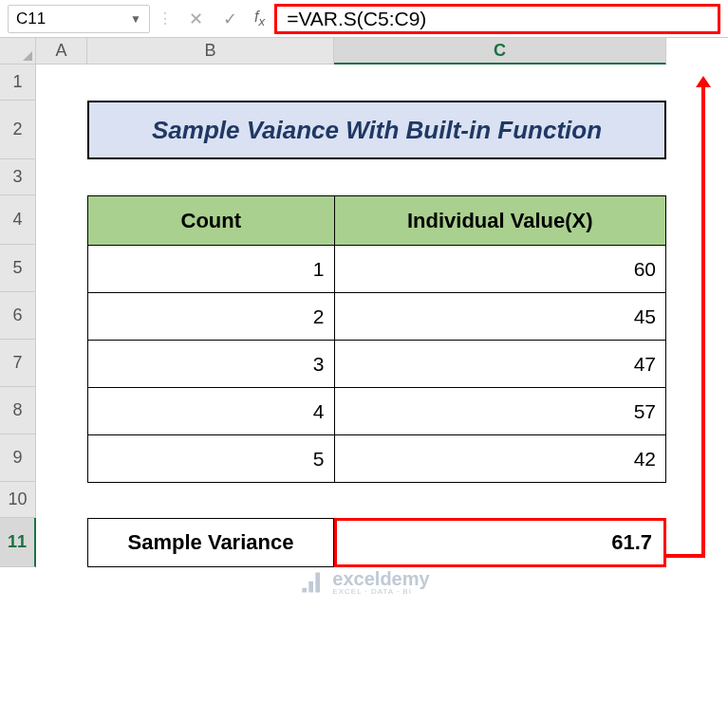  I want to click on watermark-text: exceldemy EXCEL · DATA · BI, so click(381, 582).